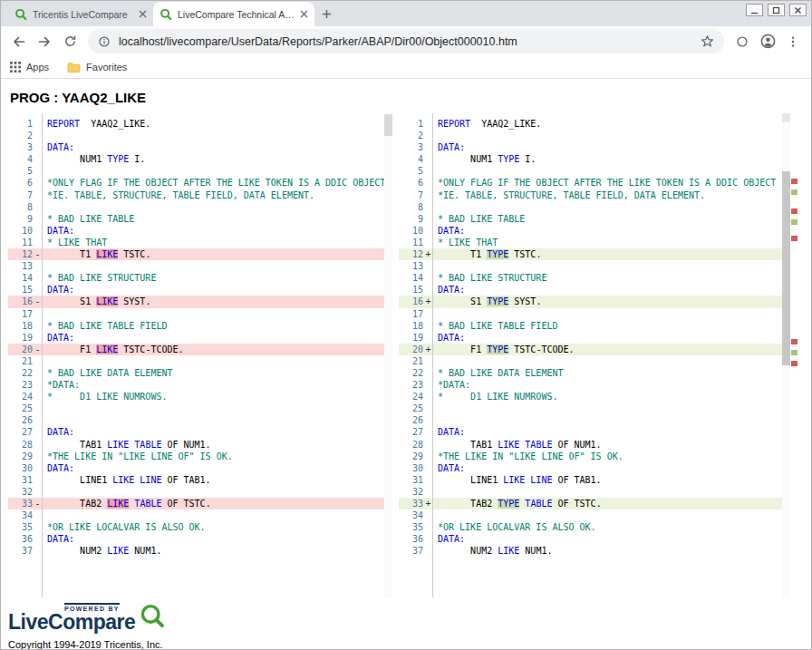 This screenshot has height=650, width=812. I want to click on back-arrow-icon, so click(19, 42).